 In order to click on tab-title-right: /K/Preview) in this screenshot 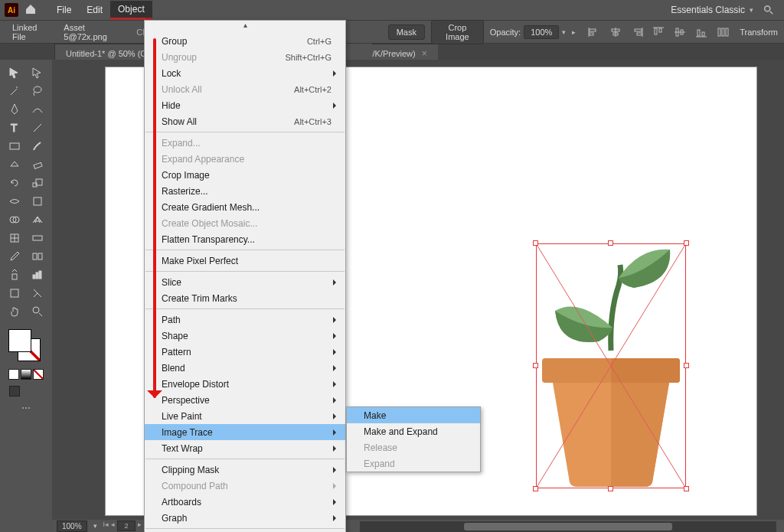, I will do `click(394, 54)`.